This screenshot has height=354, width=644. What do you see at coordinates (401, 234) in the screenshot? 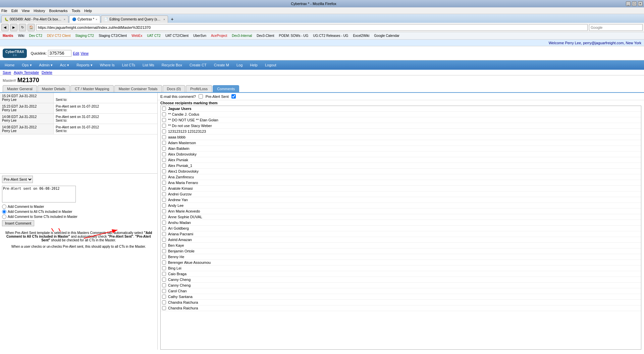
I see `recipient-ariana: Ariana Pacrami` at bounding box center [401, 234].